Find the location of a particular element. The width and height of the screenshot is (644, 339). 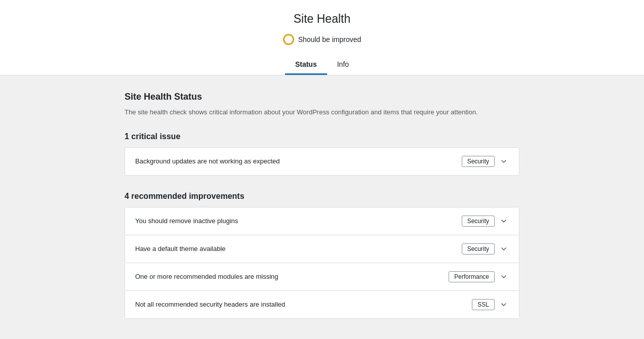

status-text: Should be improved is located at coordinates (330, 39).